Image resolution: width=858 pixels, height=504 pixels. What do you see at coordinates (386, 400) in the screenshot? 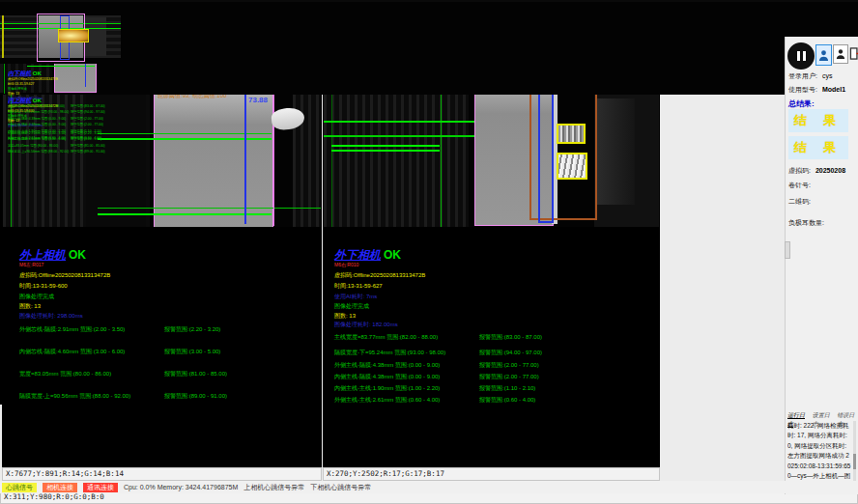
I see `measurement-text: 外侧主线-主线:2.61mm 范围:(0.60 - 4.00)` at bounding box center [386, 400].